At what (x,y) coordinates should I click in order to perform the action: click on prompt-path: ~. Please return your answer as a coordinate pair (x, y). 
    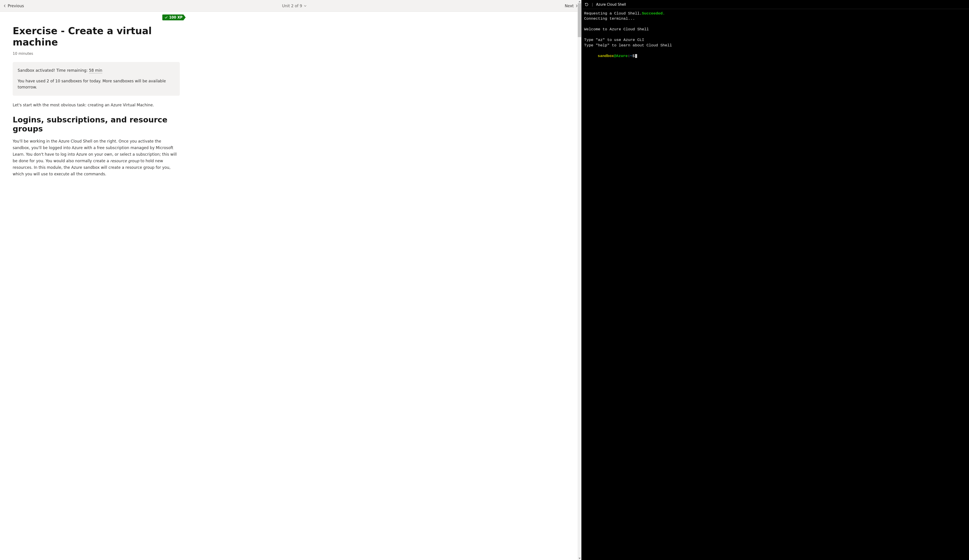
    Looking at the image, I should click on (631, 56).